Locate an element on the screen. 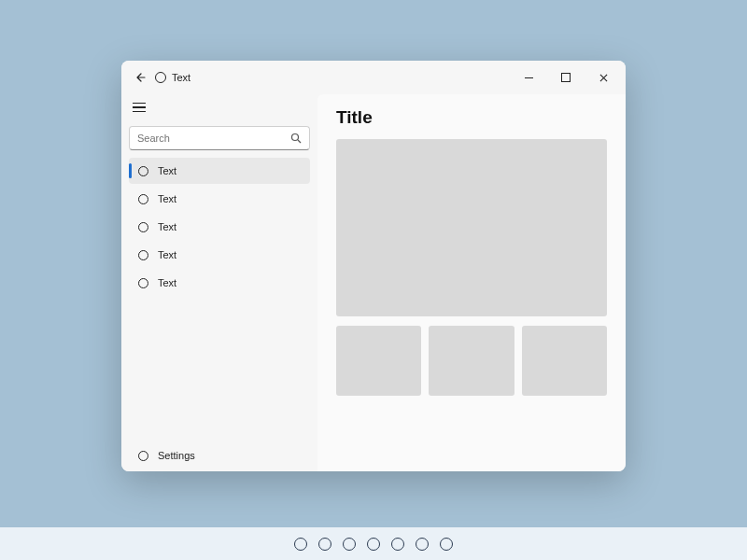 The height and width of the screenshot is (560, 747). back-button is located at coordinates (140, 77).